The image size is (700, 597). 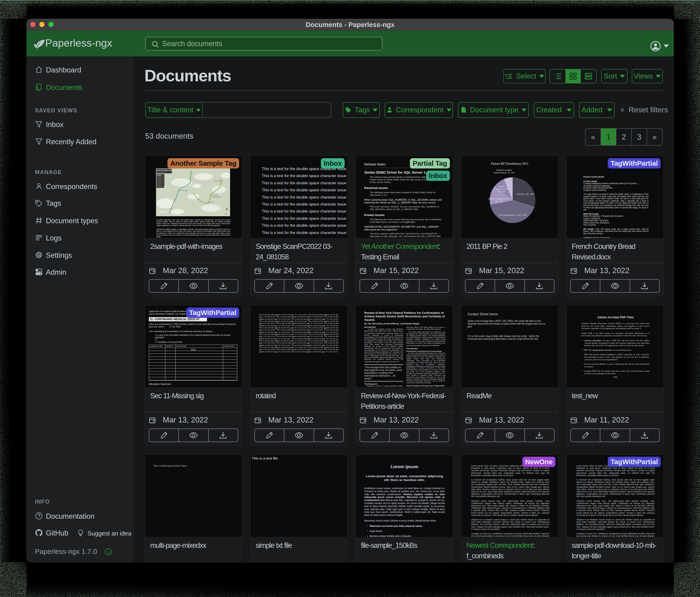 I want to click on svg-text: Castle Island, so click(x=210, y=202).